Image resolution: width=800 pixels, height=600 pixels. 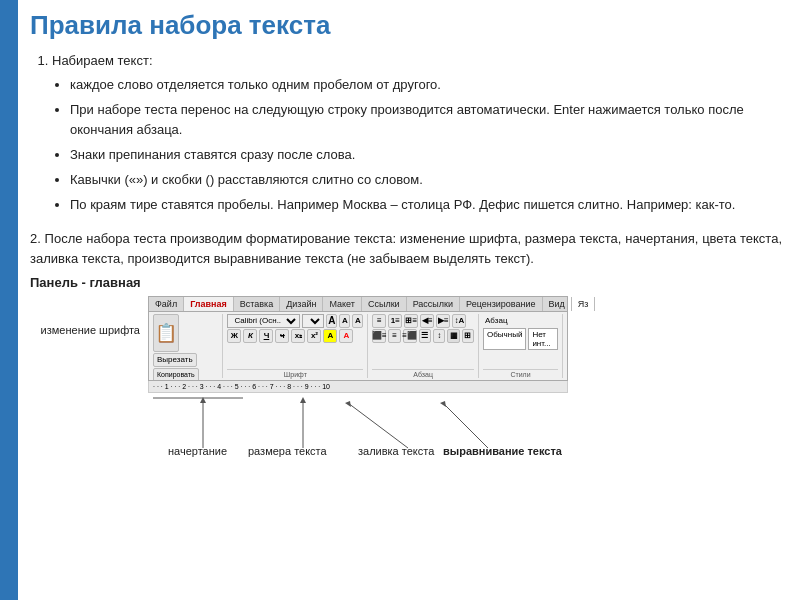 I want to click on annotation-align-label: выравнивание текста, so click(x=502, y=451).